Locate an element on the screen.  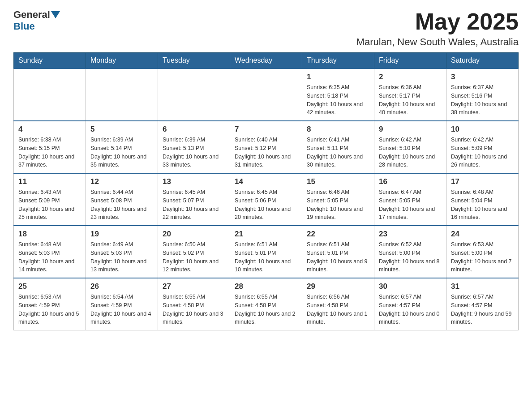
day-number: 18 is located at coordinates (50, 234).